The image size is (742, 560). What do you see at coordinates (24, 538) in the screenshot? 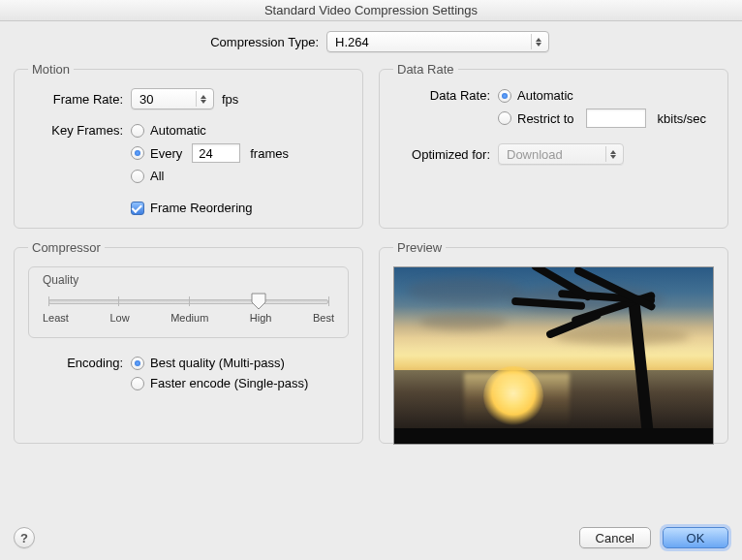
I see `help-button: ?` at bounding box center [24, 538].